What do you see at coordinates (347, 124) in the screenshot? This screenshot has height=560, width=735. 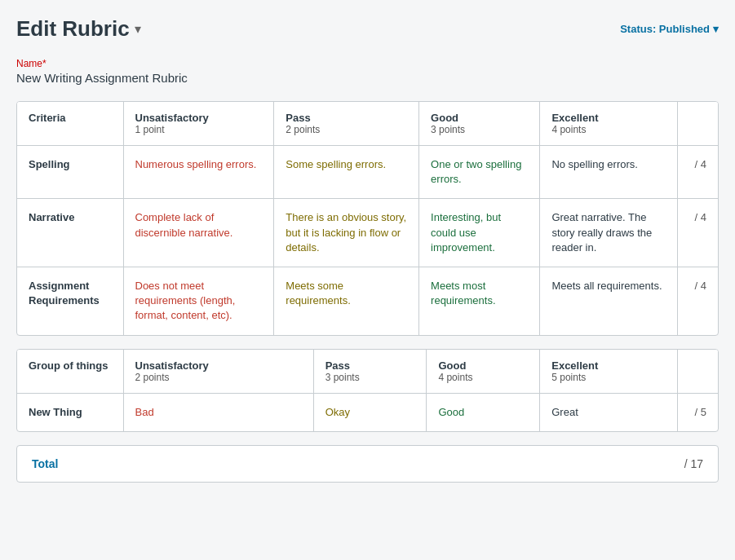 I see `header-pass-1: Pass 2 points` at bounding box center [347, 124].